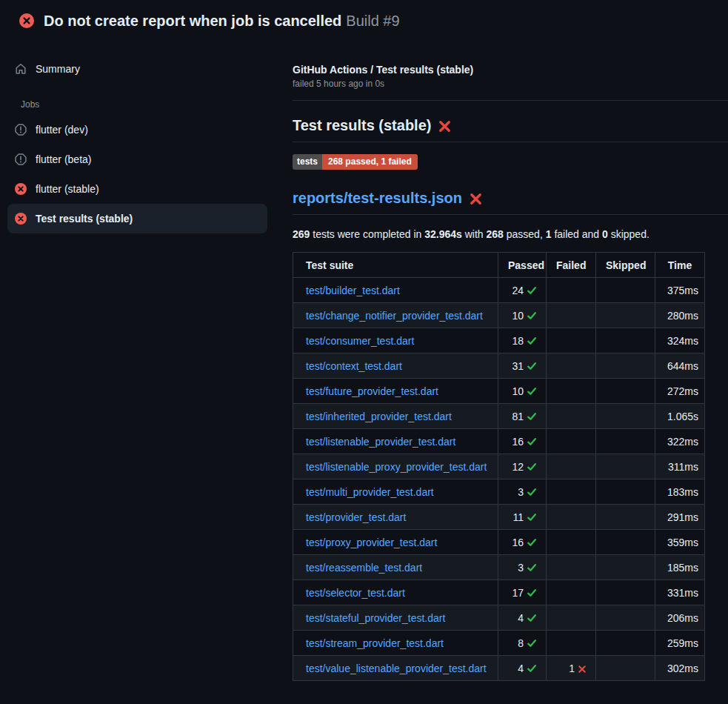 This screenshot has width=728, height=704. What do you see at coordinates (680, 316) in the screenshot?
I see `time-cell: 280ms` at bounding box center [680, 316].